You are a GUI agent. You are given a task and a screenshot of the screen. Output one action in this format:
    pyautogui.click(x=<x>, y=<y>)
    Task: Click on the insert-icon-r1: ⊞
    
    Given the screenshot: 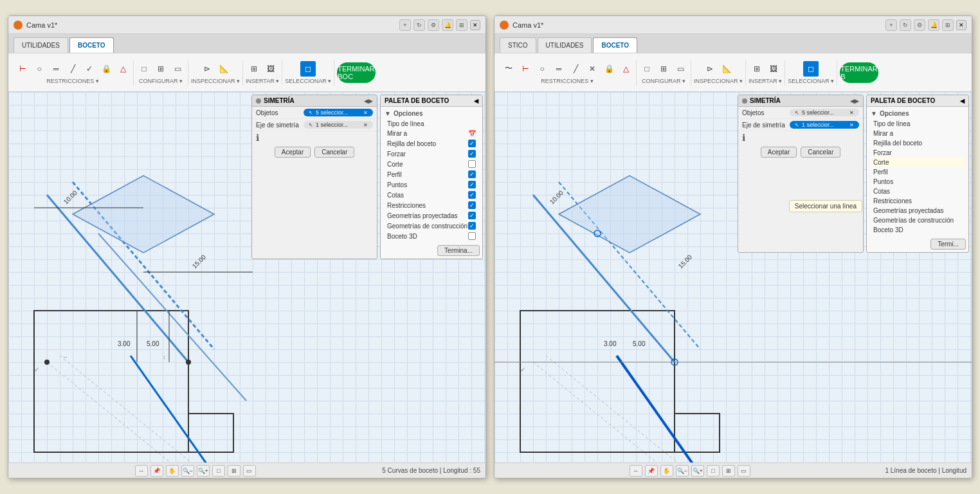 What is the action you would take?
    pyautogui.click(x=757, y=69)
    